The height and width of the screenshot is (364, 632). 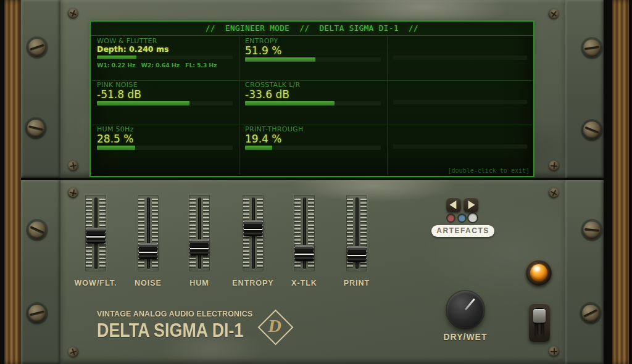 What do you see at coordinates (621, 182) in the screenshot?
I see `wood-rail-right` at bounding box center [621, 182].